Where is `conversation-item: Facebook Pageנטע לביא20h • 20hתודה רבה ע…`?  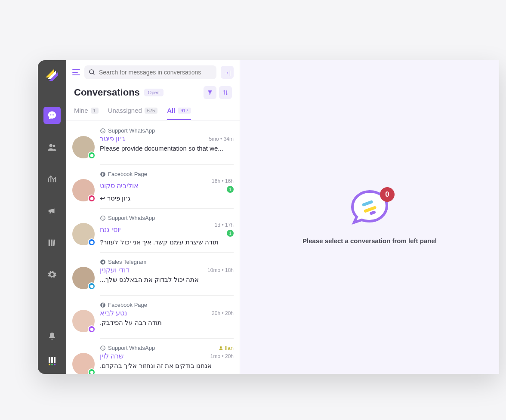 conversation-item: Facebook Pageנטע לביא20h • 20hתודה רבה ע… is located at coordinates (153, 317).